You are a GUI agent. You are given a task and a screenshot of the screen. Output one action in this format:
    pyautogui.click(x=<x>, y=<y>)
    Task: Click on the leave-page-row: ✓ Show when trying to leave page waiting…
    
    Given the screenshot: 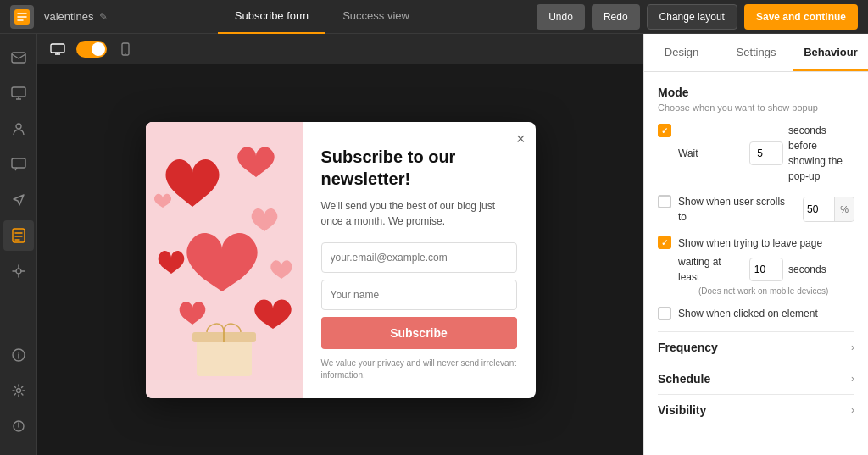 What is the action you would take?
    pyautogui.click(x=756, y=265)
    